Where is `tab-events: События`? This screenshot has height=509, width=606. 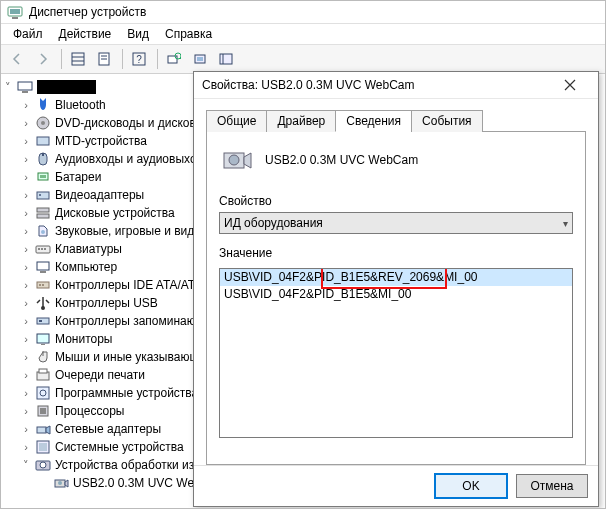
tab-events: События is located at coordinates (447, 121).